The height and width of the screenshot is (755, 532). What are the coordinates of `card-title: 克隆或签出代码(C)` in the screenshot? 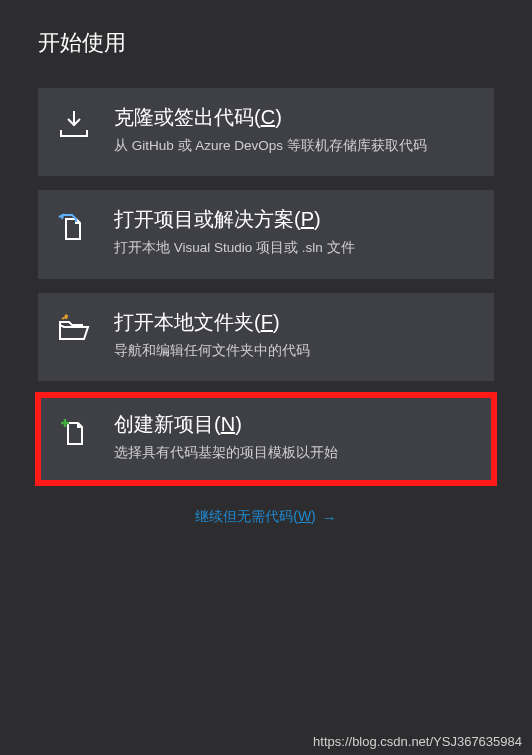 It's located at (295, 117).